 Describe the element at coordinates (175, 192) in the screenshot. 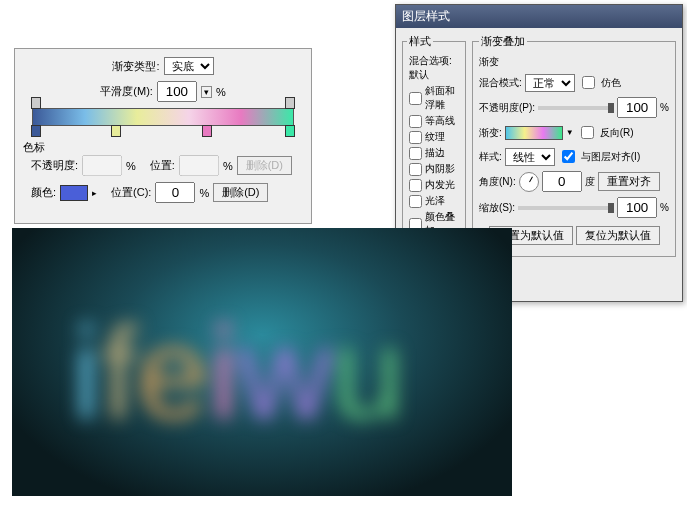

I see `position2-input` at that location.